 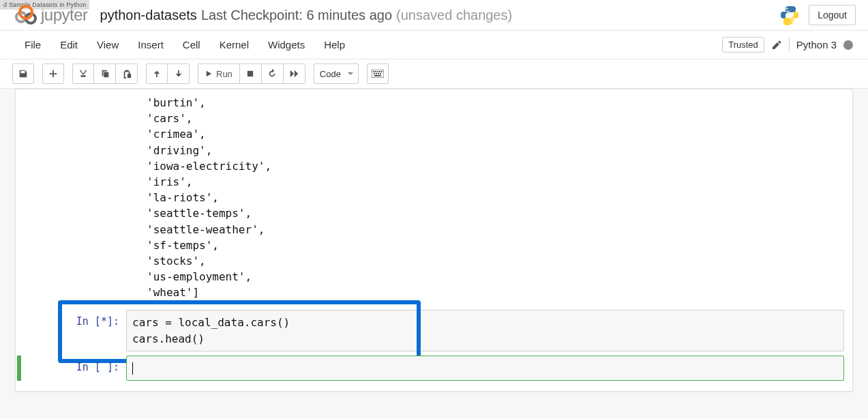 I want to click on toolbar: Run Code, so click(x=434, y=74).